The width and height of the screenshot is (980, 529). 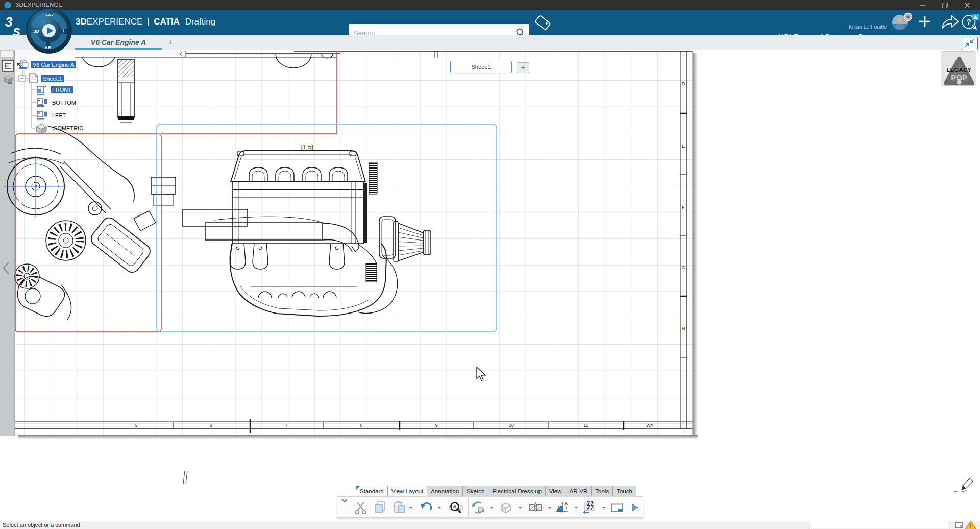 I want to click on svg-text: F, so click(x=683, y=207).